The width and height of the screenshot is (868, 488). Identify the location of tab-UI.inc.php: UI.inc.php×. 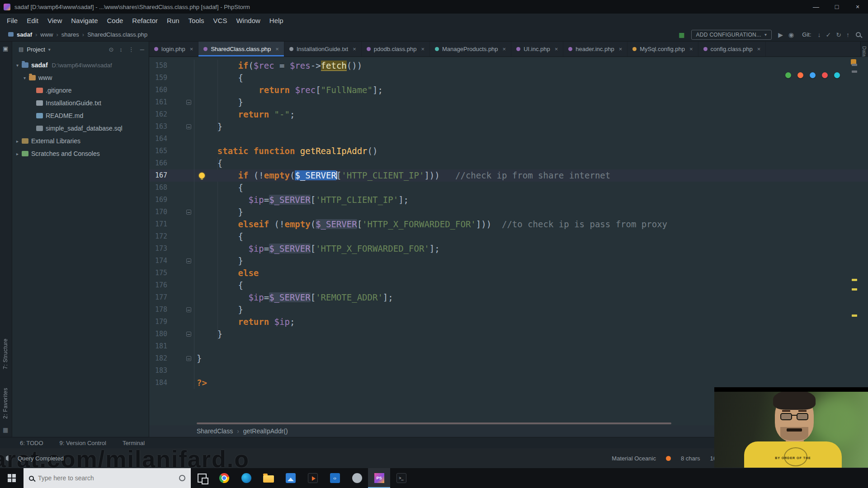
(537, 49).